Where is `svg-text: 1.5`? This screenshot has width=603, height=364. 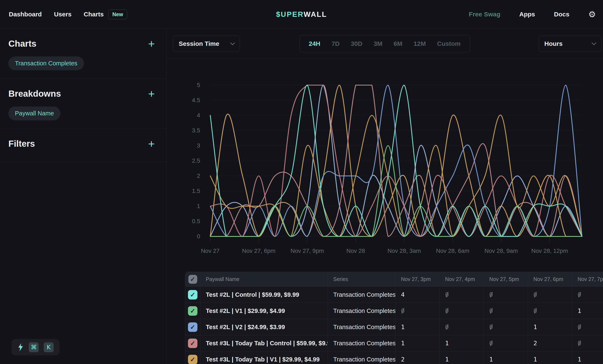 svg-text: 1.5 is located at coordinates (196, 191).